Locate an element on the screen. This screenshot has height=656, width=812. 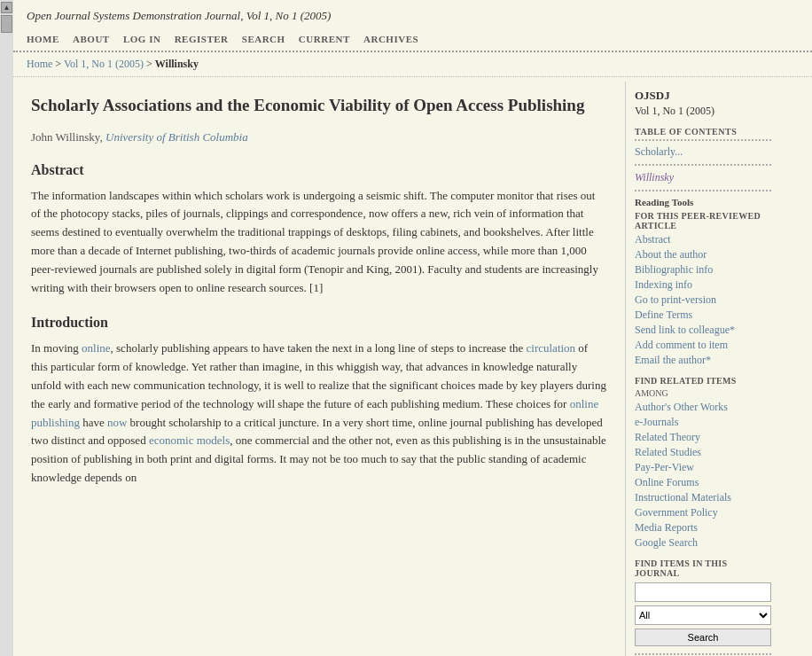
reading-link-define: Define Terms is located at coordinates (703, 316).